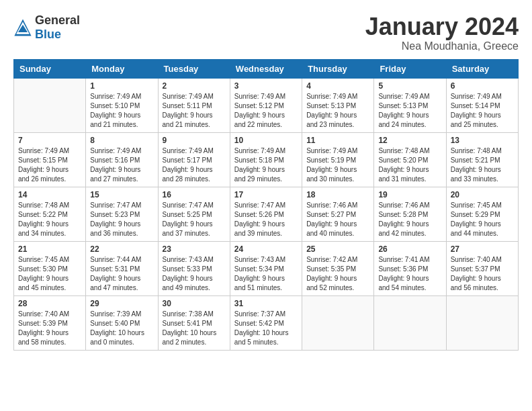 The width and height of the screenshot is (532, 411). I want to click on day-sun-info: Sunrise: 7:49 AMSunset: 5:12 PMDaylight:…, so click(266, 111).